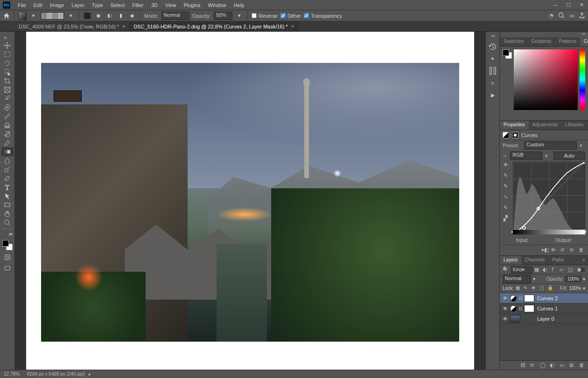  Describe the element at coordinates (154, 5) in the screenshot. I see `menu-3d: 3D` at that location.